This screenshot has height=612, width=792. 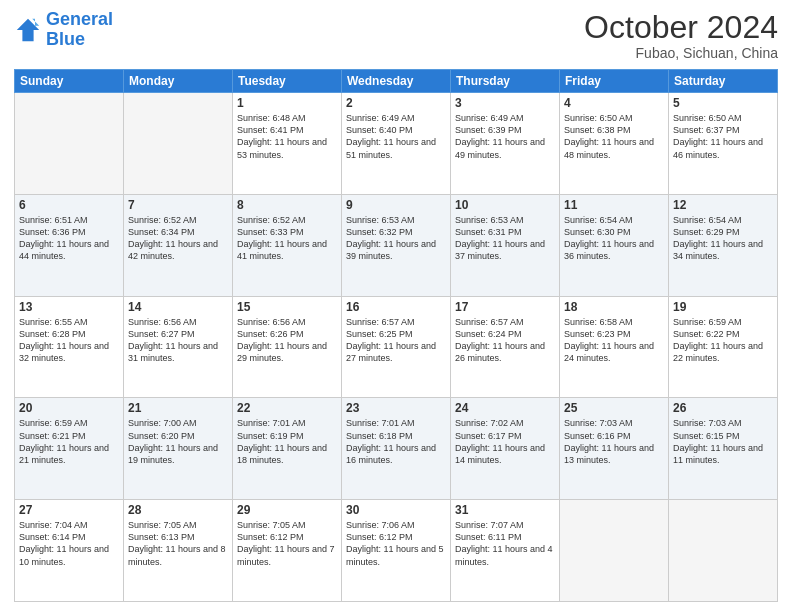 What do you see at coordinates (69, 340) in the screenshot?
I see `day-info: Sunrise: 6:55 AM Sunset: 6:28 PM Dayligh…` at bounding box center [69, 340].